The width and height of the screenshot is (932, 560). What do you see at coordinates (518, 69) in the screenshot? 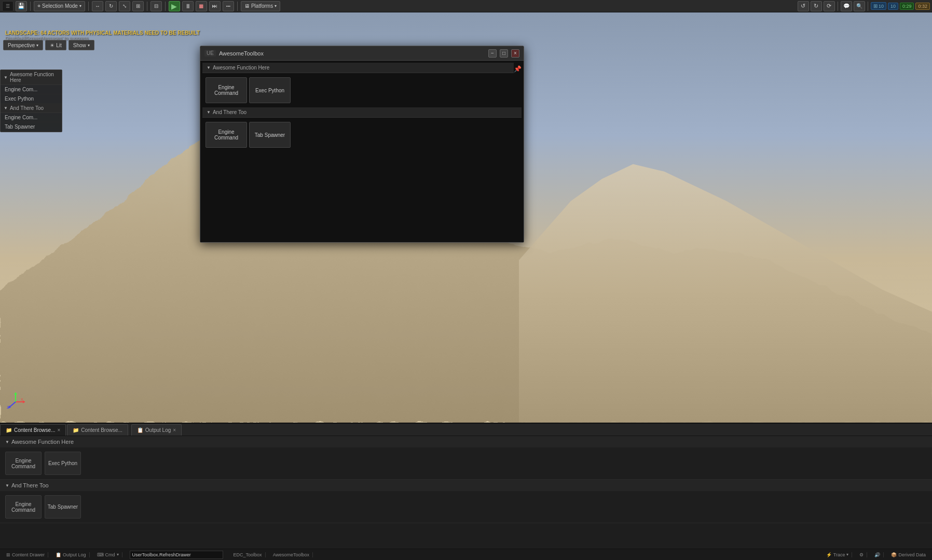
I see `pin-icon: 📌` at bounding box center [518, 69].